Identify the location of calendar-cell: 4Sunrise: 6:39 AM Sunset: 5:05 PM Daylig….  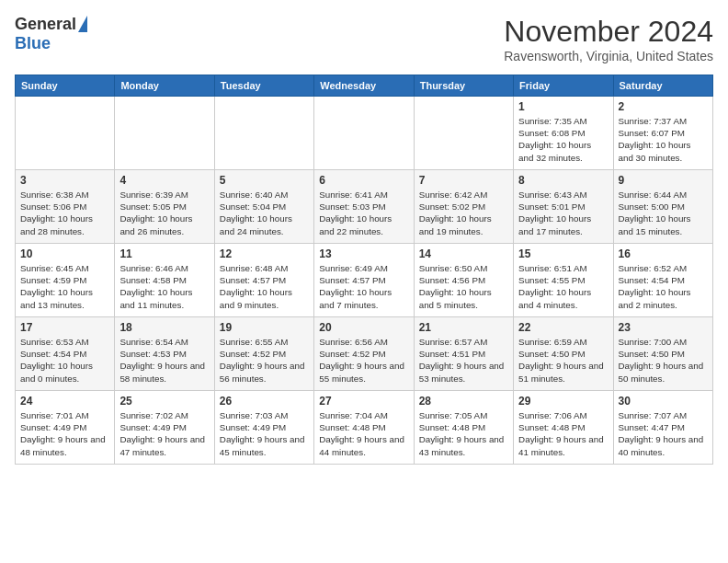
(165, 207).